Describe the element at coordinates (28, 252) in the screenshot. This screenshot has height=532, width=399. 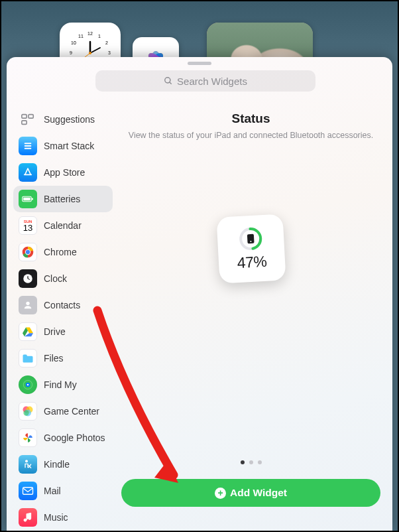
I see `chrome-icon` at that location.